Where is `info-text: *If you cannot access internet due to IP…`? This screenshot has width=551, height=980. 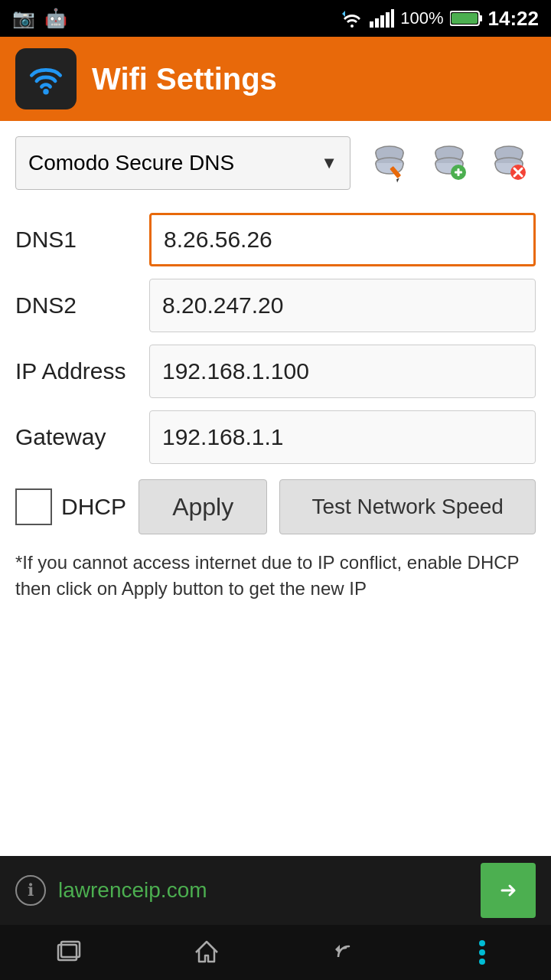
info-text: *If you cannot access internet due to IP… is located at coordinates (276, 576).